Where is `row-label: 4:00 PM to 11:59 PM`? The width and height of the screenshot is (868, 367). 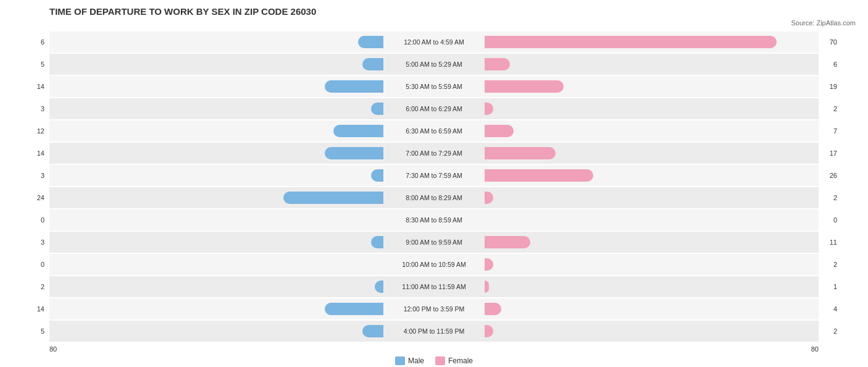
row-label: 4:00 PM to 11:59 PM is located at coordinates (434, 331).